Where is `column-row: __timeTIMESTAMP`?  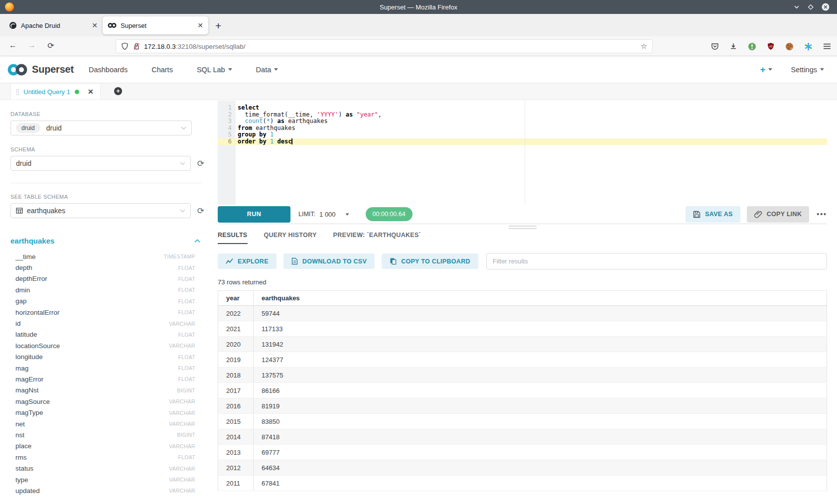
column-row: __timeTIMESTAMP is located at coordinates (103, 256).